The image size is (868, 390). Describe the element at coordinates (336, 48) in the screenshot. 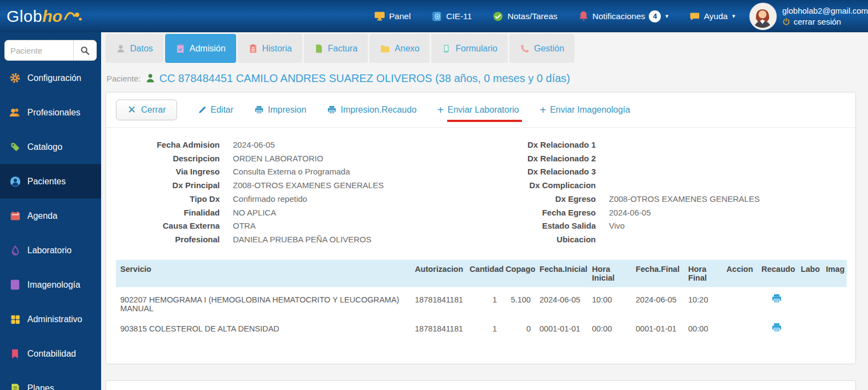

I see `tab-factura: Factura` at that location.